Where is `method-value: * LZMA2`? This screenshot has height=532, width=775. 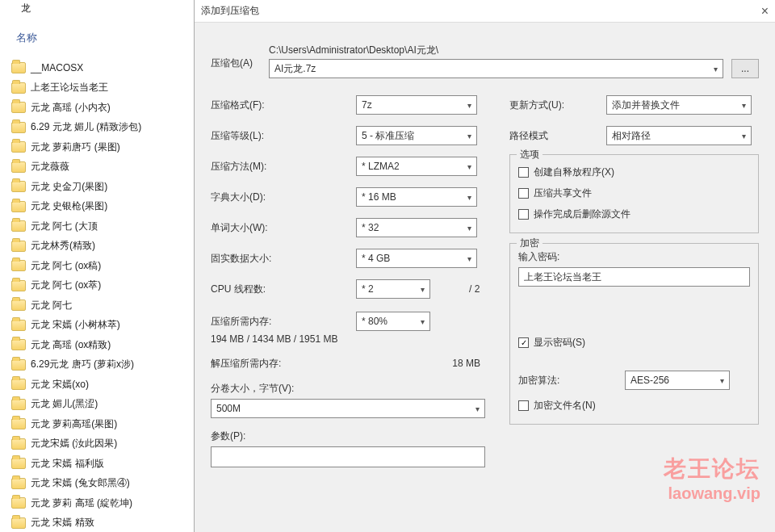
method-value: * LZMA2 is located at coordinates (381, 166).